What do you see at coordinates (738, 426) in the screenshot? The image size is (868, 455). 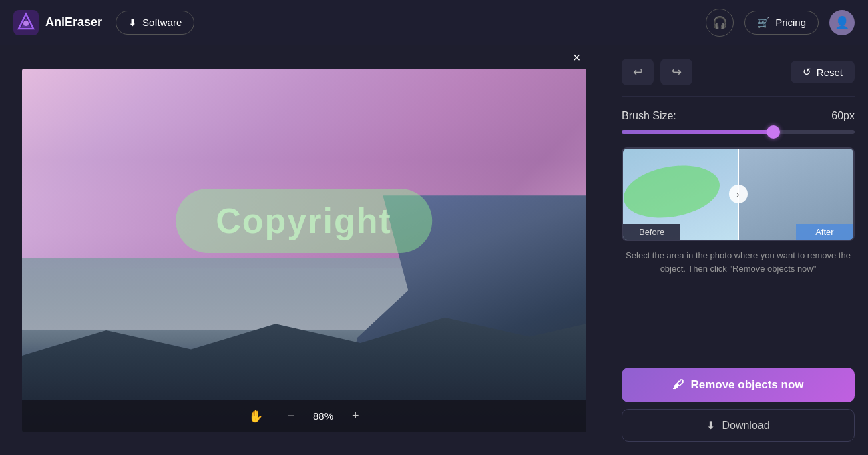 I see `download-button: ⬇ Download` at bounding box center [738, 426].